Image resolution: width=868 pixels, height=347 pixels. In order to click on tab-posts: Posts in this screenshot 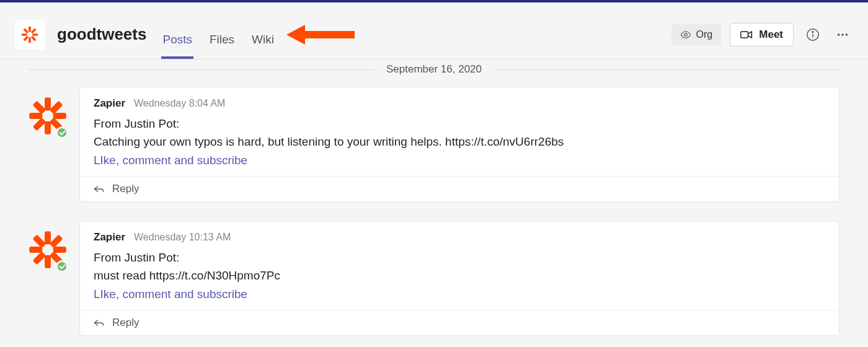, I will do `click(177, 42)`.